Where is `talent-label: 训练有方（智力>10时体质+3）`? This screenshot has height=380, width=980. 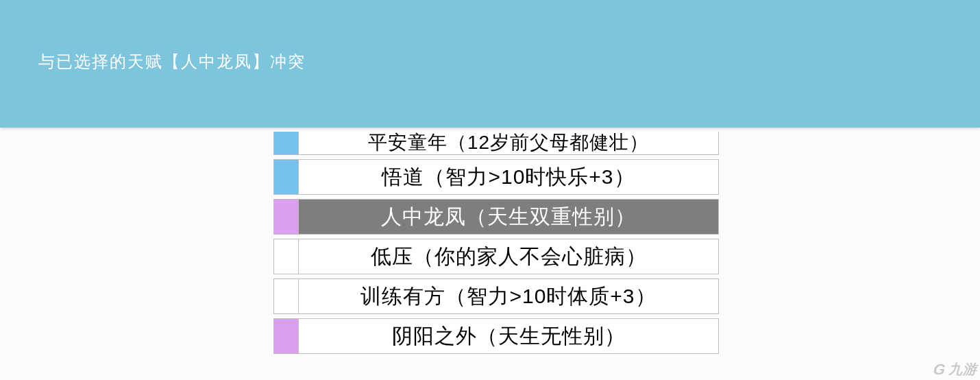 talent-label: 训练有方（智力>10时体质+3） is located at coordinates (509, 296).